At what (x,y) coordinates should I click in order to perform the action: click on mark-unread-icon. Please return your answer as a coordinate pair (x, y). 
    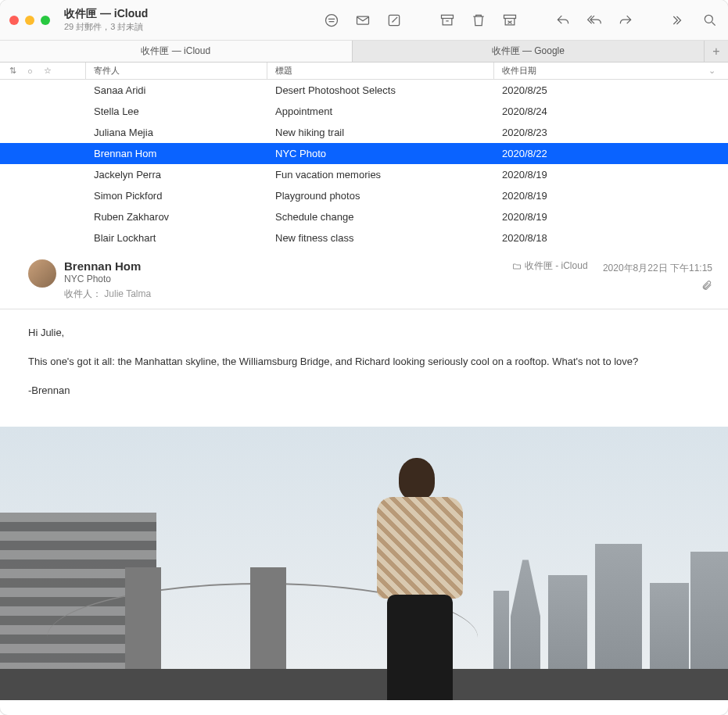
    Looking at the image, I should click on (363, 20).